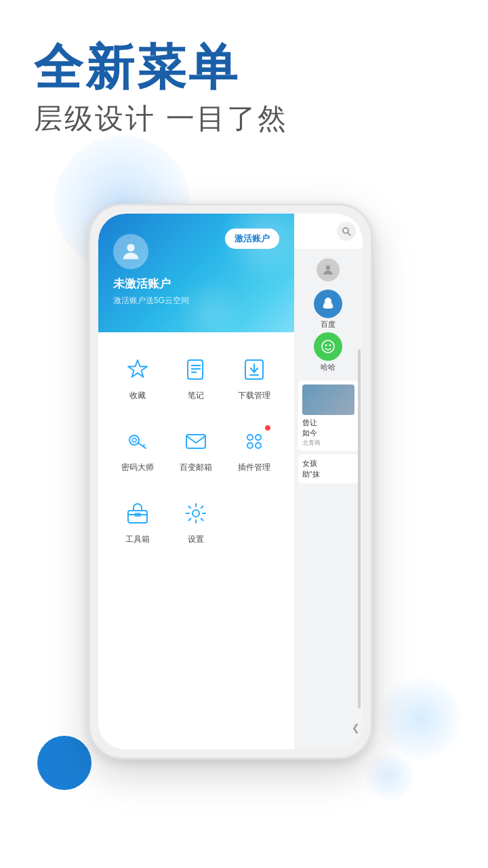 The image size is (488, 868). What do you see at coordinates (328, 416) in the screenshot?
I see `news-item-1: 曾让如今 北青商` at bounding box center [328, 416].